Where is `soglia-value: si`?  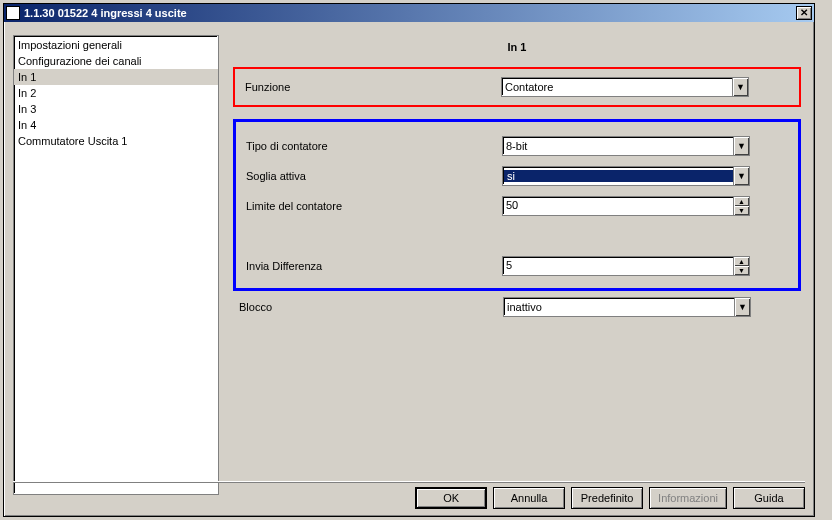
soglia-value: si is located at coordinates (618, 176).